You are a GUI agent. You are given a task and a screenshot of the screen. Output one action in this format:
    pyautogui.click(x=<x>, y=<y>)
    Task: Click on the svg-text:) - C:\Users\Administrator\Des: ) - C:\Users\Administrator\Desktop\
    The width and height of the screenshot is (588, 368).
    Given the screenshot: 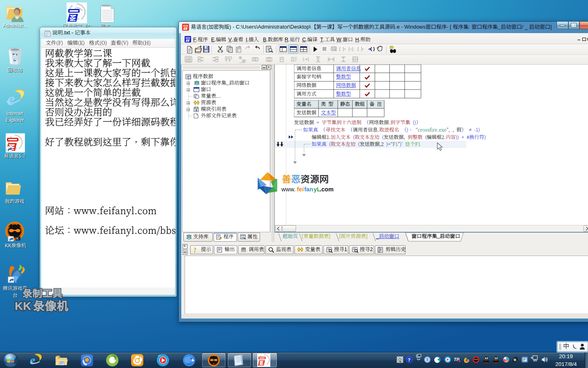 What is the action you would take?
    pyautogui.click(x=270, y=27)
    